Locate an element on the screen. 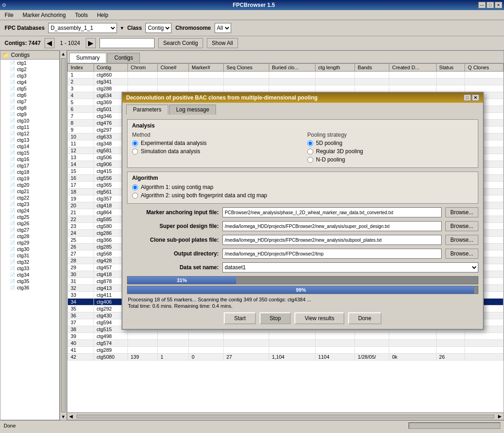 The width and height of the screenshot is (504, 433). output-dir-input: /media/Iomega_HDD/projects/FPCBrowser2/t… is located at coordinates (332, 254).